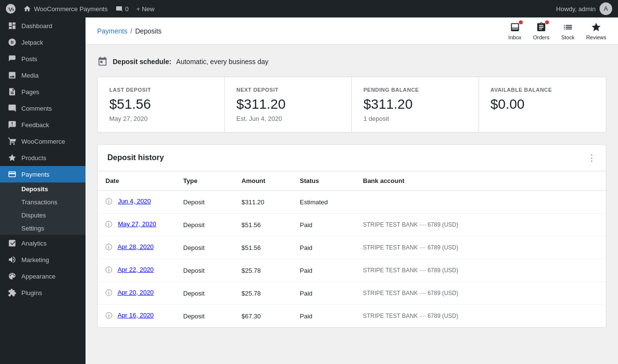  Describe the element at coordinates (205, 316) in the screenshot. I see `td-type-5: Deposit` at that location.